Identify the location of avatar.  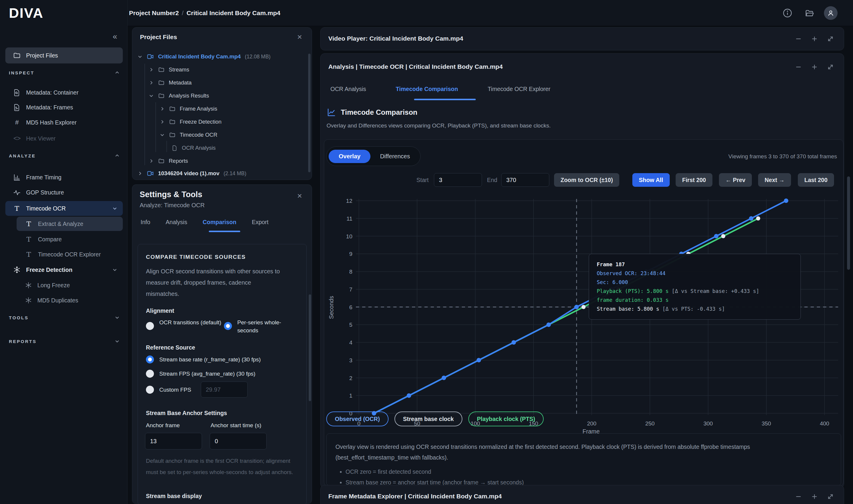
(831, 13).